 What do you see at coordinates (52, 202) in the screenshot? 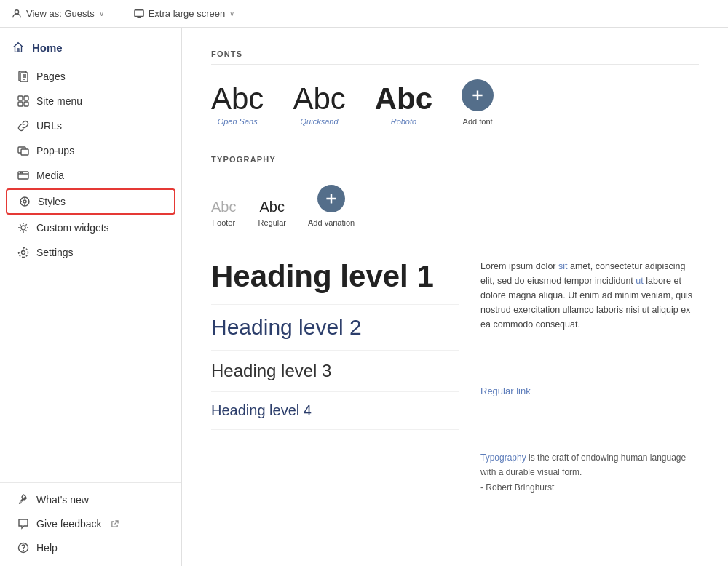
I see `sidebar-item-label: Styles` at bounding box center [52, 202].